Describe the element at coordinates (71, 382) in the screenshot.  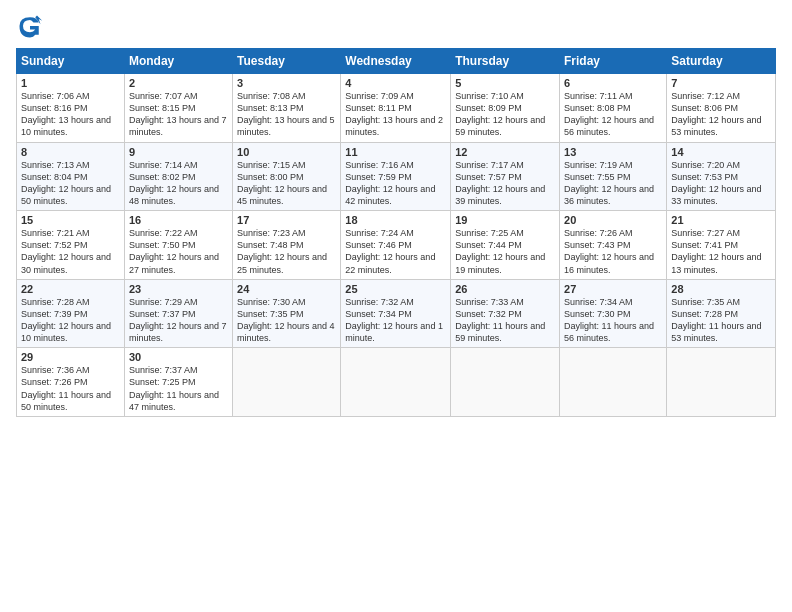
I see `table-row: 29Sunrise: 7:36 AMSunset: 7:26 PMDayligh…` at that location.